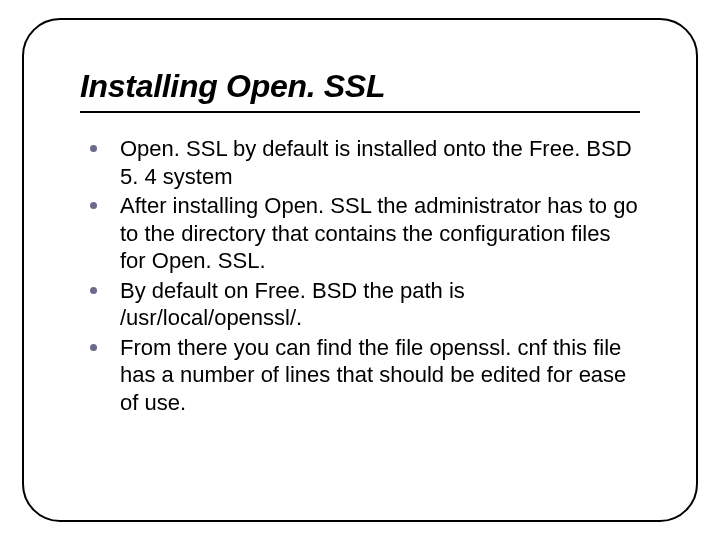 The height and width of the screenshot is (540, 720). Describe the element at coordinates (360, 86) in the screenshot. I see `slide-title: Installing Open. SSL` at that location.